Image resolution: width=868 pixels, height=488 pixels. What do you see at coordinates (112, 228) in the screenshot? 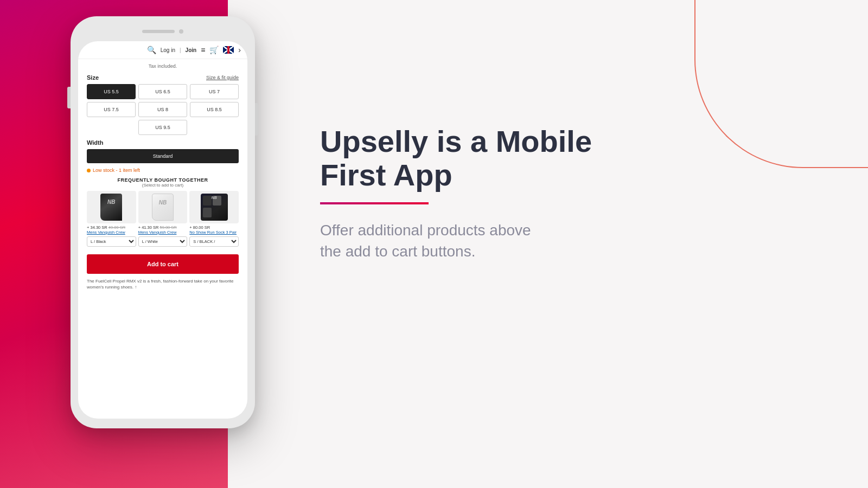
I see `product-price-1: + 34.30 SR 49.00 SR` at bounding box center [112, 228].